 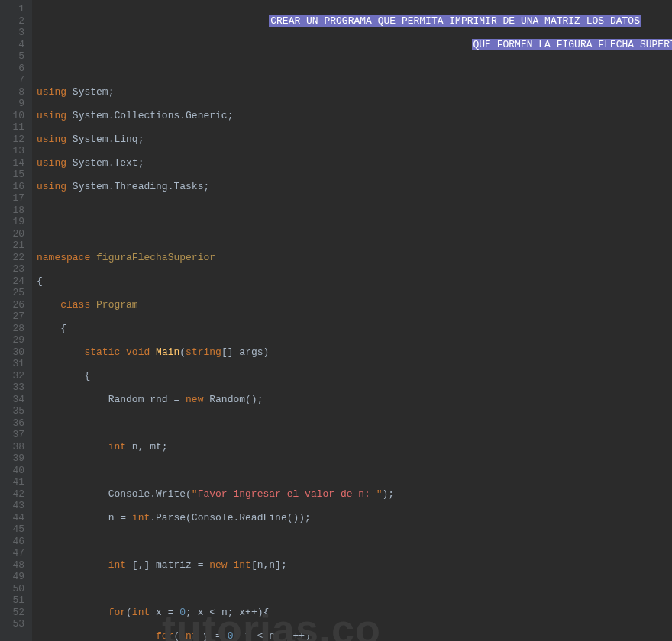 I want to click on line-number: 6, so click(x=18, y=69).